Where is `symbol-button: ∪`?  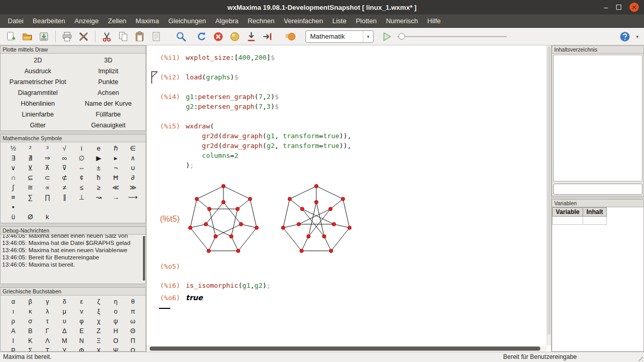 symbol-button: ∪ is located at coordinates (133, 168).